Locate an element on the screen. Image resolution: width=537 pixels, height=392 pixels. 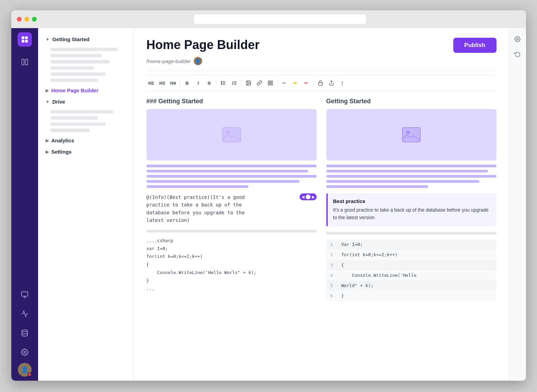
sidebar-bottom: 👤 is located at coordinates (25, 331).